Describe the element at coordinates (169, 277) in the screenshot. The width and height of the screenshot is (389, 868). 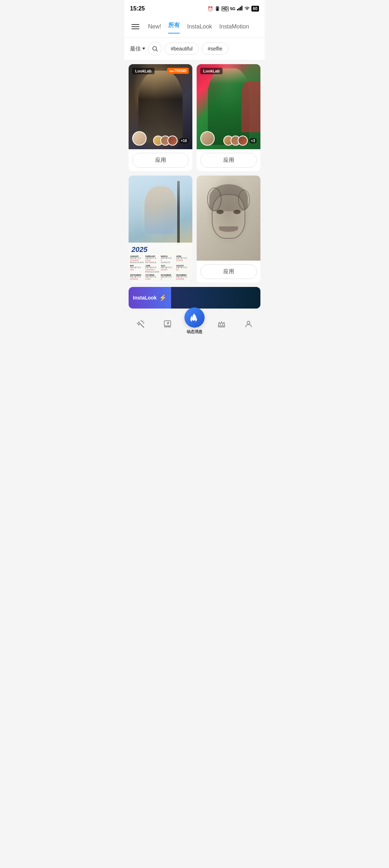
I see `cal-nov: NOVEMBER S M T W T F S 1` at that location.